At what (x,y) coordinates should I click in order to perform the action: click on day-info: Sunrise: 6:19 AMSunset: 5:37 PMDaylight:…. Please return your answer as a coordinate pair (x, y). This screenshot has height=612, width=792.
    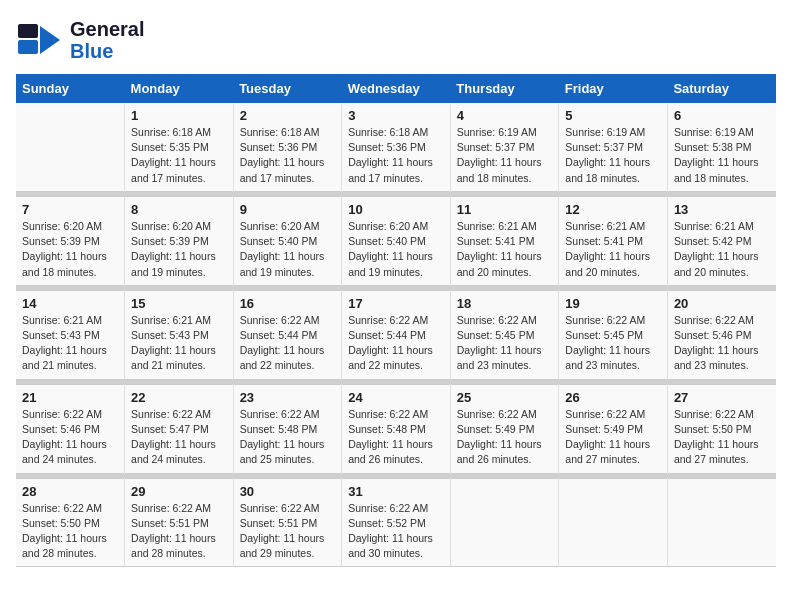
    Looking at the image, I should click on (613, 156).